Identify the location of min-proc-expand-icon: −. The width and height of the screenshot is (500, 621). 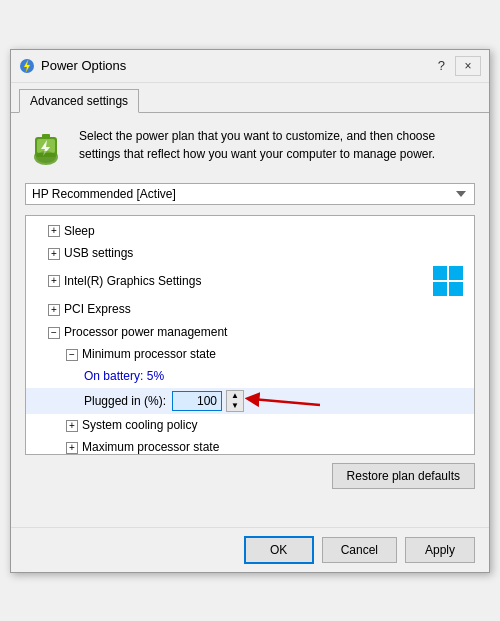
(72, 355).